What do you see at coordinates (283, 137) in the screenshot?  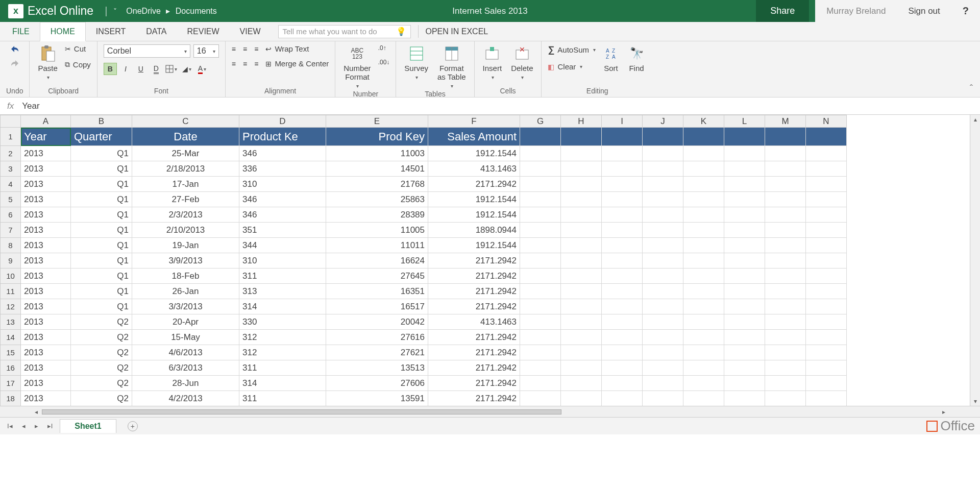 I see `header-cell: Product Ke` at bounding box center [283, 137].